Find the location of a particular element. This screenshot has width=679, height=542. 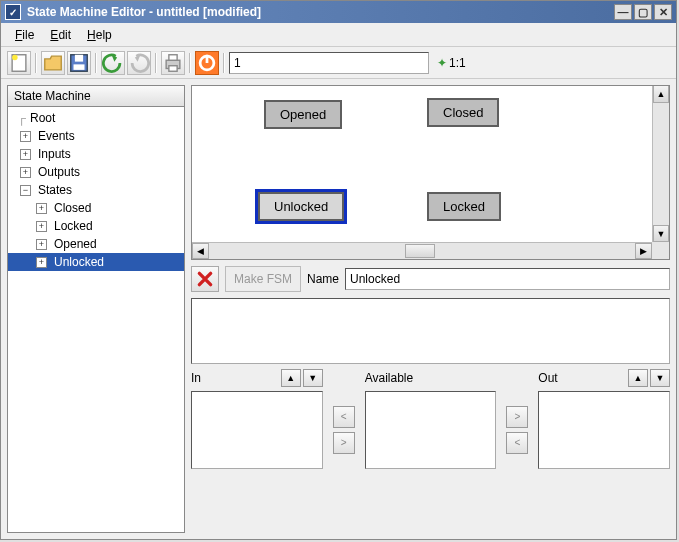

window-title: State Machine Editor - untitled [modifie… is located at coordinates (320, 12).